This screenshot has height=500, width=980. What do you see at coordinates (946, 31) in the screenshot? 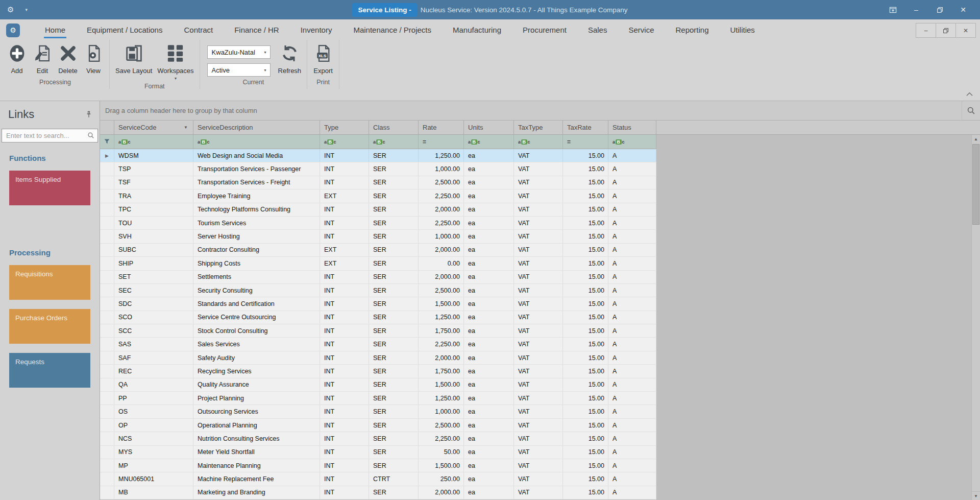
I see `doc-restore-button` at bounding box center [946, 31].